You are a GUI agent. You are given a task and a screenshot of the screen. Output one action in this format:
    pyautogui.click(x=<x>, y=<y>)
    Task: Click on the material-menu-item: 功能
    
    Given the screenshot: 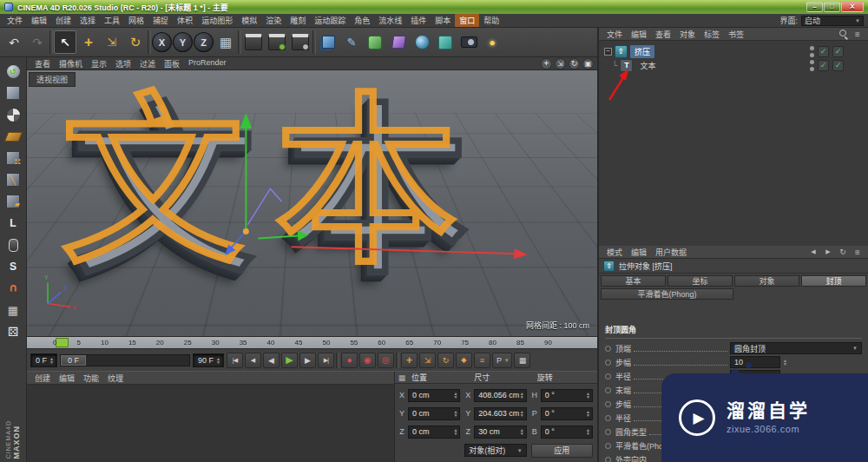 What is the action you would take?
    pyautogui.click(x=91, y=379)
    